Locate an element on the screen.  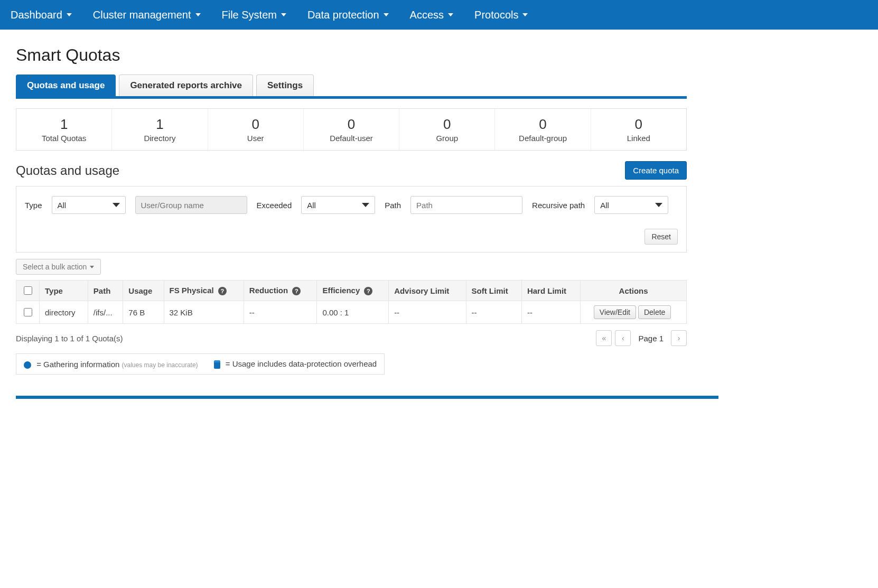
create-quota-button: Create quota is located at coordinates (656, 170).